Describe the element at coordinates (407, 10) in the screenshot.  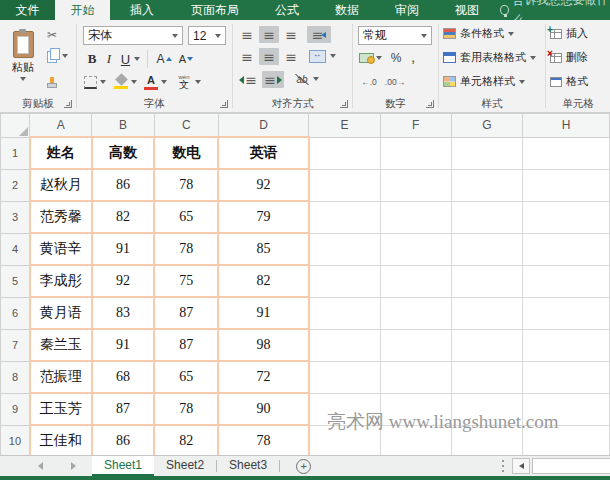
I see `tab-review: 审阅` at that location.